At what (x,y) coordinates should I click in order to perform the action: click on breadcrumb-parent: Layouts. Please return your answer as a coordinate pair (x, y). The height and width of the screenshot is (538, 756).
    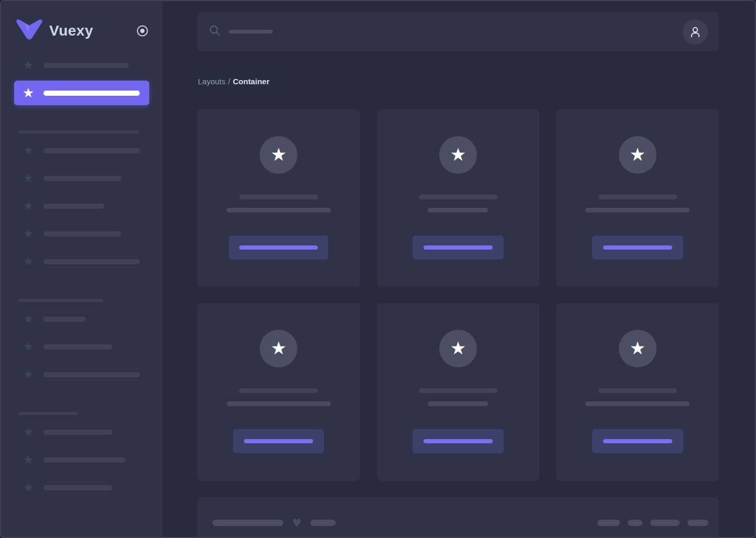
    Looking at the image, I should click on (212, 82).